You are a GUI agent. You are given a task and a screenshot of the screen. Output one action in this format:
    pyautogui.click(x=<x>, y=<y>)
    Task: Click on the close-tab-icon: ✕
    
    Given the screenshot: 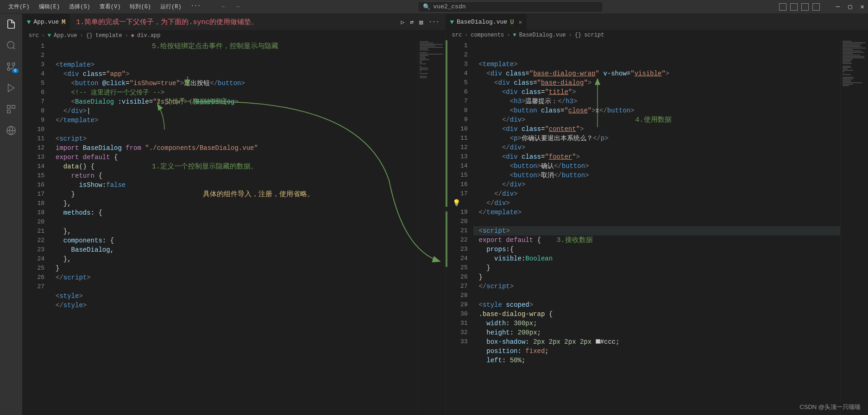 What is the action you would take?
    pyautogui.click(x=521, y=22)
    